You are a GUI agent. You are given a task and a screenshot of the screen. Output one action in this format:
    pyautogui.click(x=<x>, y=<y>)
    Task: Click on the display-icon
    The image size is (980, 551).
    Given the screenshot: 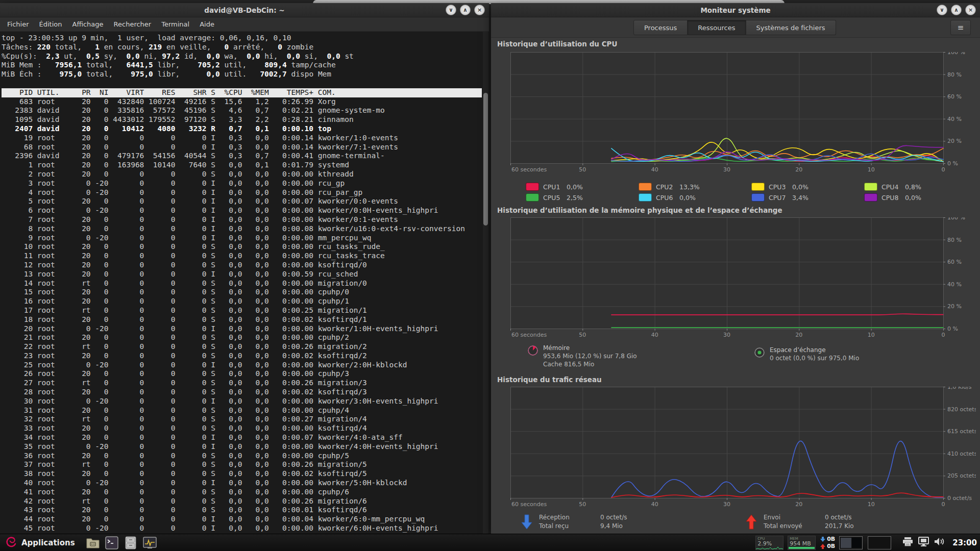 What is the action you would take?
    pyautogui.click(x=924, y=543)
    